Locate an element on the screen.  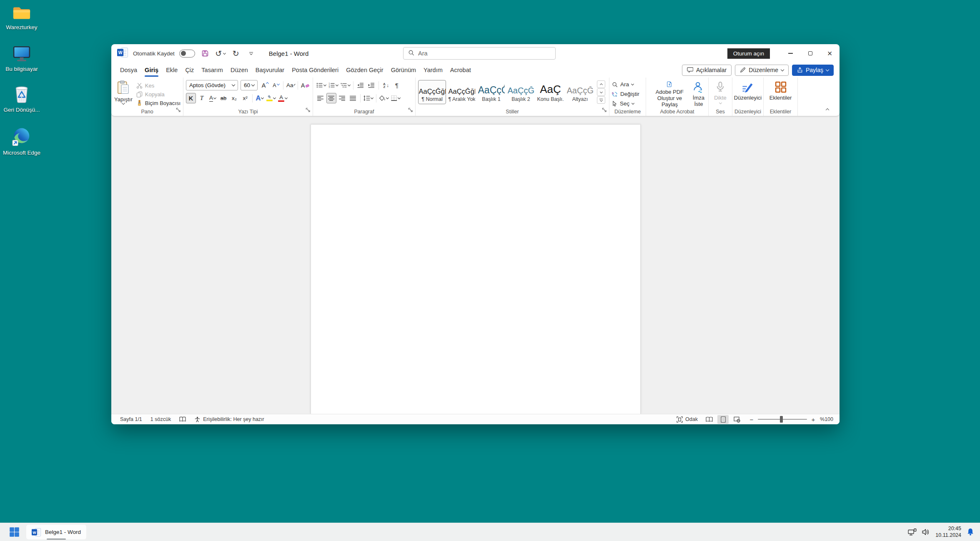
editor-button: Düzenleyici is located at coordinates (748, 93).